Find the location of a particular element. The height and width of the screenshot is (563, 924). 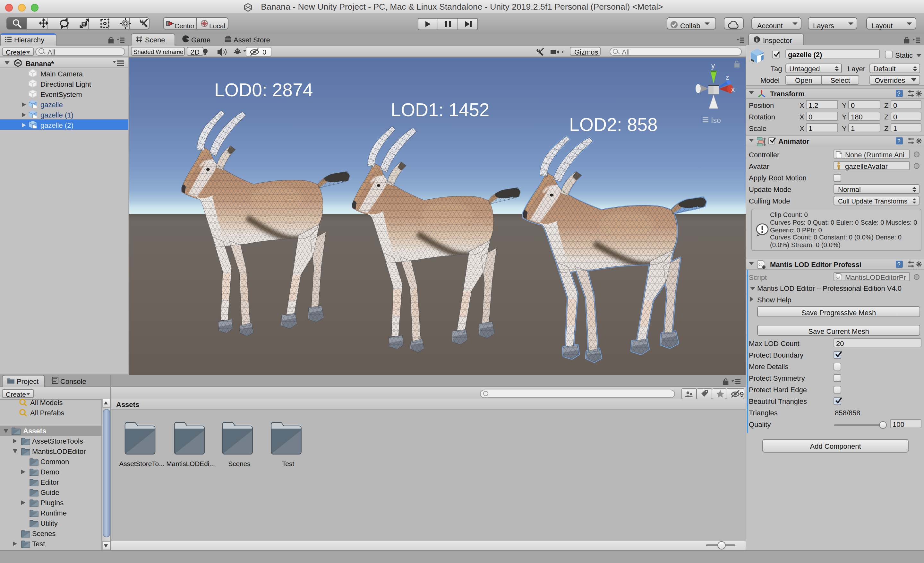

svg-text: Demo is located at coordinates (50, 472).